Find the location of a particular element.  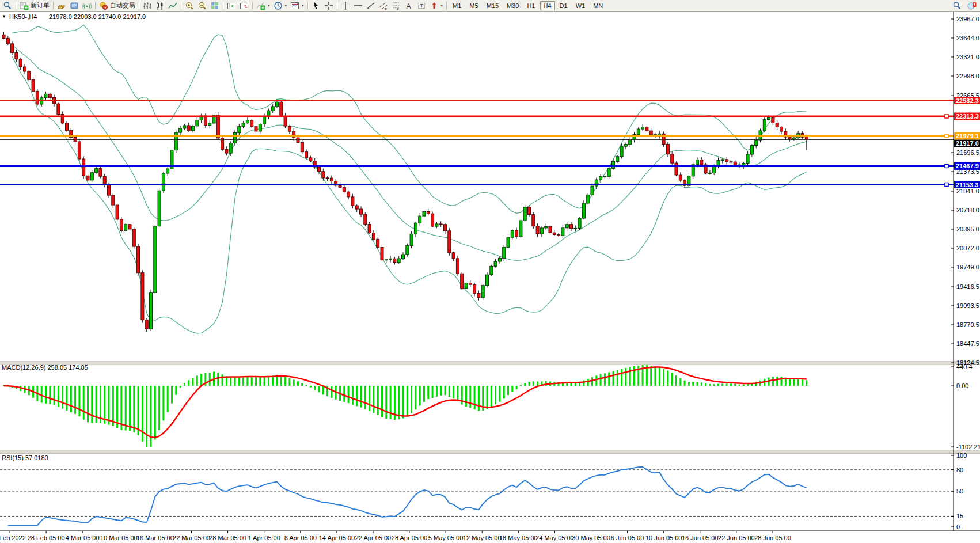

crosshair-button is located at coordinates (329, 6).